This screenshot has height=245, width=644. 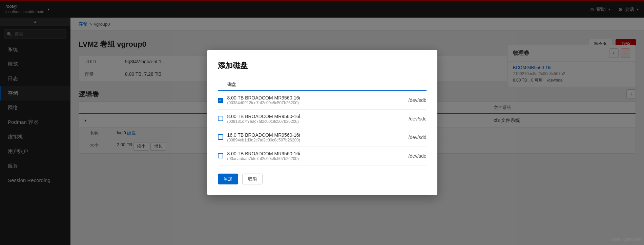 What do you see at coordinates (307, 137) in the screenshot?
I see `disk-info-sdd: 16.0 TB BROADCOM MR9560-16i (00894eb1d3d…` at bounding box center [307, 137].